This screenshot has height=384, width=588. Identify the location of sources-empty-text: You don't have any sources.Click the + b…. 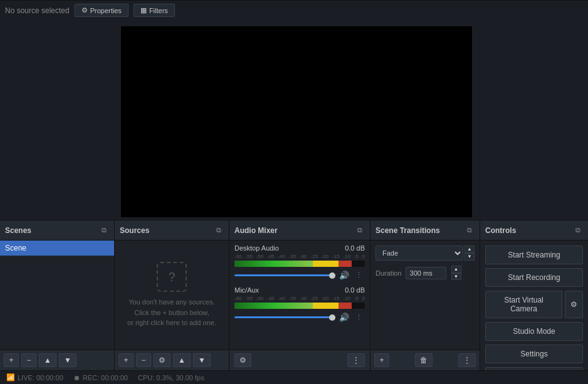
(172, 313).